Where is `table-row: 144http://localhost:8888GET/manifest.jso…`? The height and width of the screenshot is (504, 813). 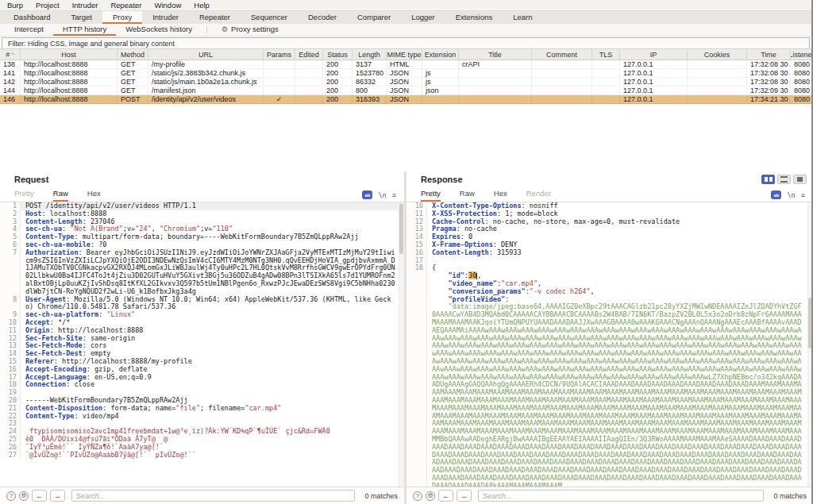
table-row: 144http://localhost:8888GET/manifest.jso… is located at coordinates (406, 90).